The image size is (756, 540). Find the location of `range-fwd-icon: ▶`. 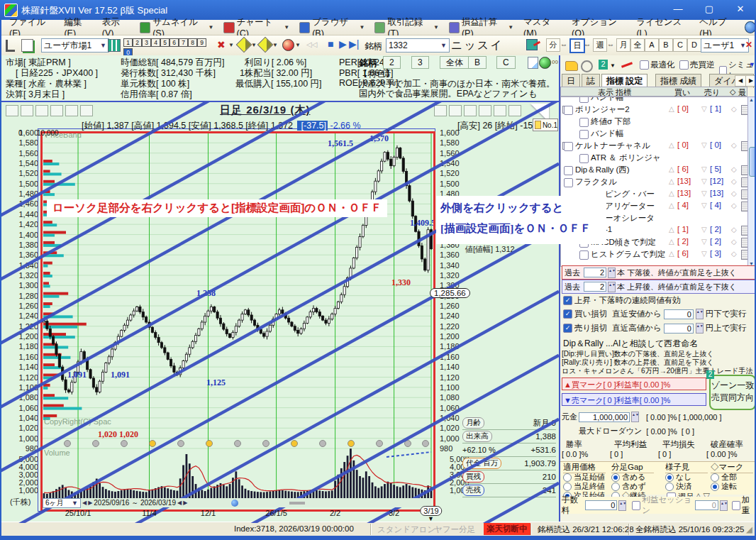

range-fwd-icon: ▶ is located at coordinates (90, 502).